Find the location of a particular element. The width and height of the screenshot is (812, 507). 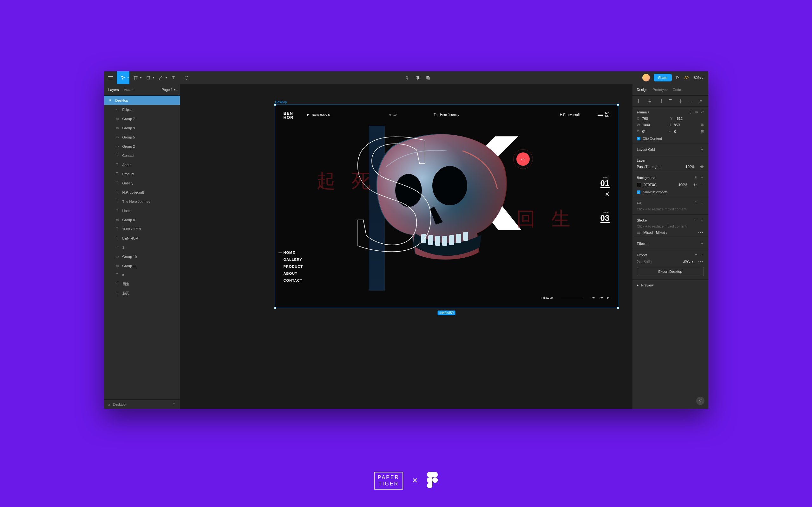

page-selector: Page 1▾ is located at coordinates (168, 90).